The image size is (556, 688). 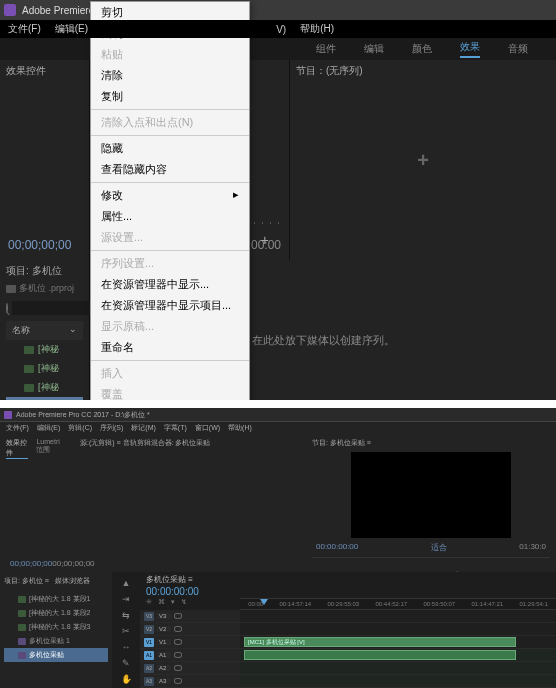 What do you see at coordinates (170, 148) in the screenshot?
I see `menu-item: 隐藏` at bounding box center [170, 148].